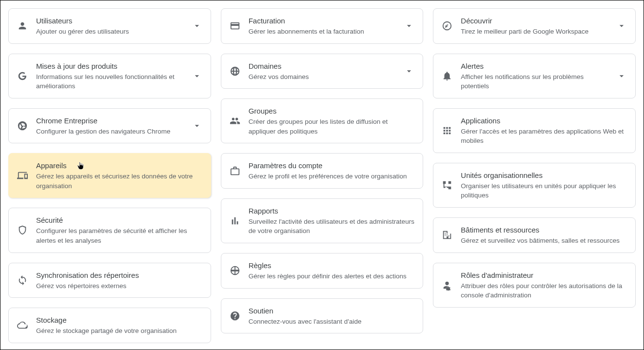 Image resolution: width=644 pixels, height=350 pixels. I want to click on card-desc: Attribuer des rôles pour contrôler les a…, so click(544, 291).